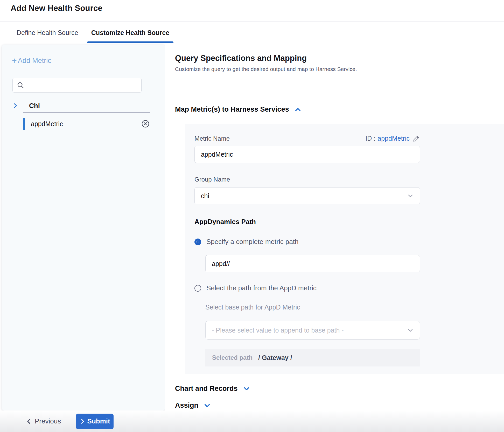 The height and width of the screenshot is (432, 504). Describe the element at coordinates (252, 11) in the screenshot. I see `page-header: Add New Health Source` at that location.